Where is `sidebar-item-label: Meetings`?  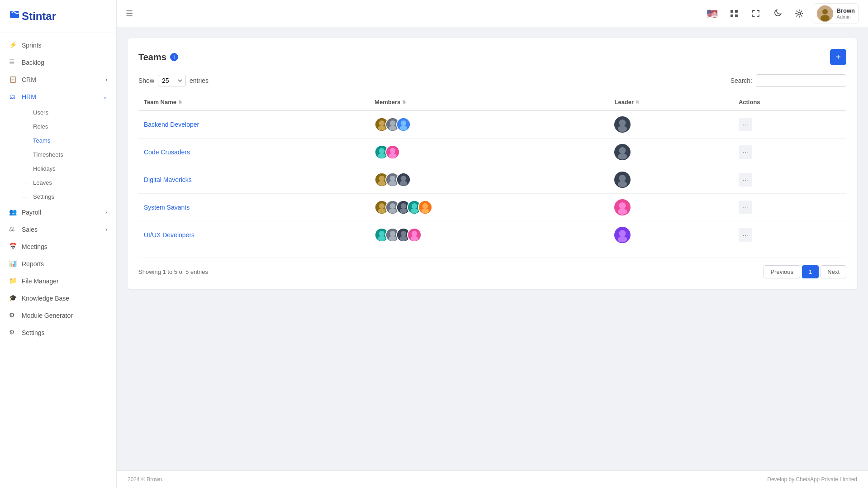
sidebar-item-label: Meetings is located at coordinates (34, 247).